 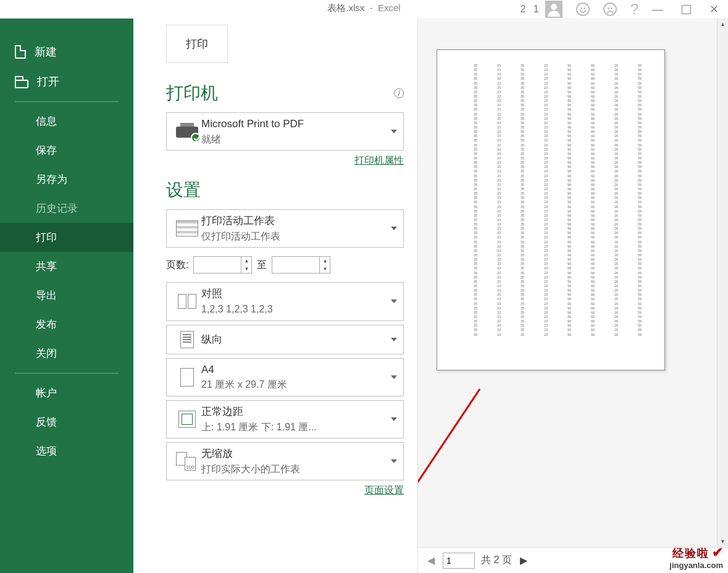 I want to click on sidebar-open: 打开, so click(x=67, y=82).